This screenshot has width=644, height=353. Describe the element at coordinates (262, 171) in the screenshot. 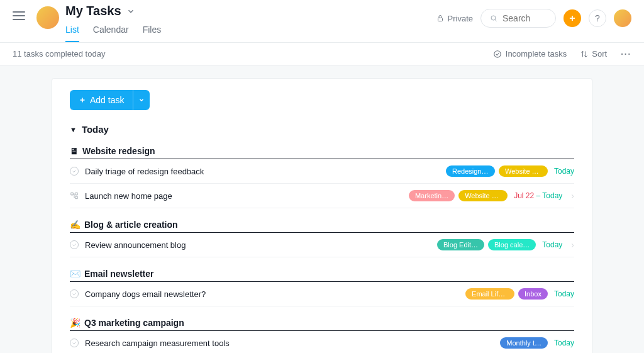

I see `task-name: Daily triage of redesign feedback` at that location.